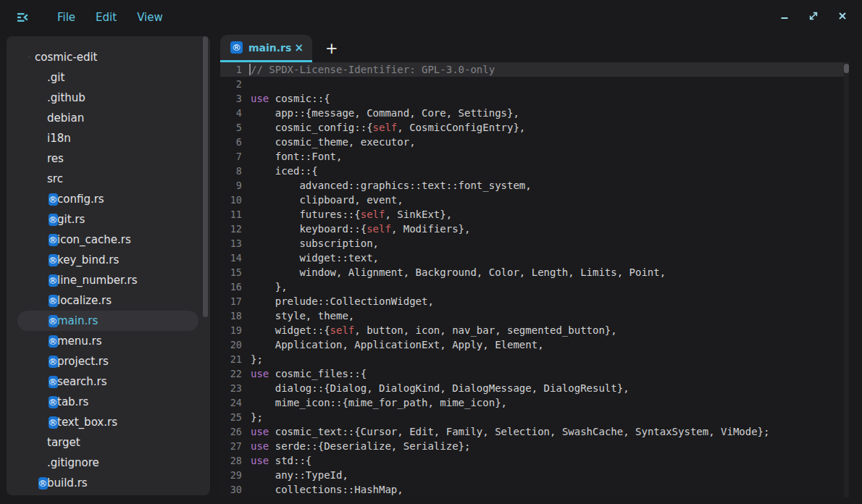 Image resolution: width=862 pixels, height=504 pixels. Describe the element at coordinates (108, 179) in the screenshot. I see `tree-item-src: src` at that location.